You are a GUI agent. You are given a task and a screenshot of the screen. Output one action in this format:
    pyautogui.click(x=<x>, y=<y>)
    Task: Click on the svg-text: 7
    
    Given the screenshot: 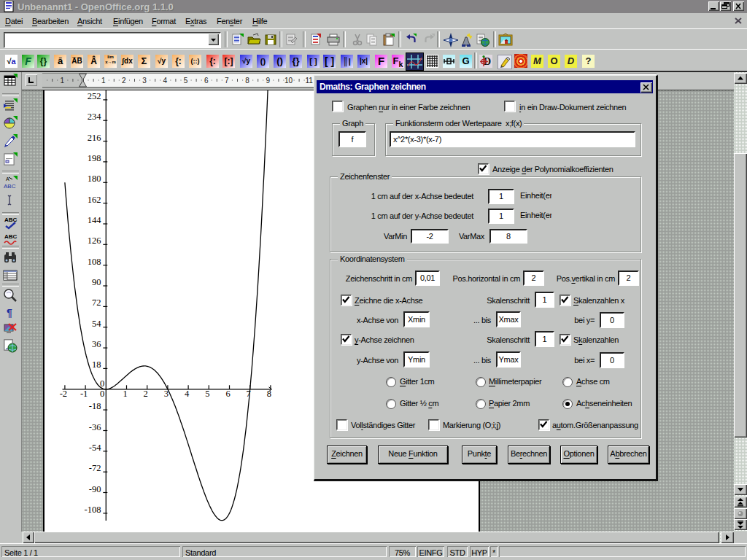 What is the action you would take?
    pyautogui.click(x=227, y=80)
    